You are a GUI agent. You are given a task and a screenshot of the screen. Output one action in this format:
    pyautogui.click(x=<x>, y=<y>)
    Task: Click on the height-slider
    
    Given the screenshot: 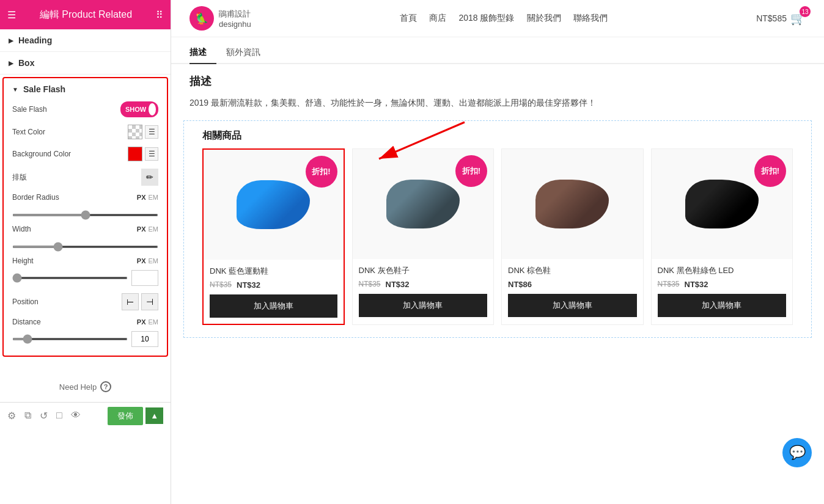 What is the action you would take?
    pyautogui.click(x=70, y=278)
    